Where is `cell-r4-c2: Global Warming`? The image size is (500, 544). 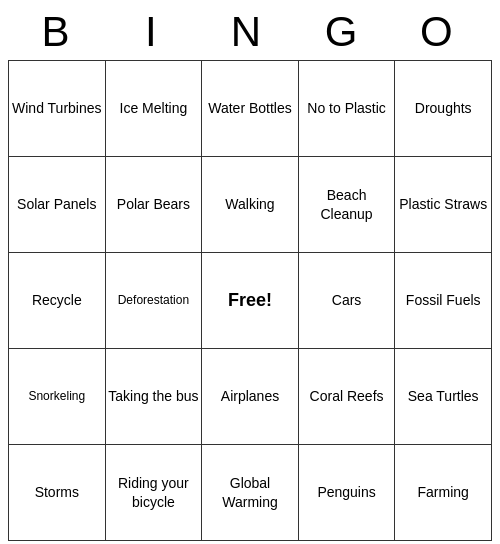 cell-r4-c2: Global Warming is located at coordinates (250, 493).